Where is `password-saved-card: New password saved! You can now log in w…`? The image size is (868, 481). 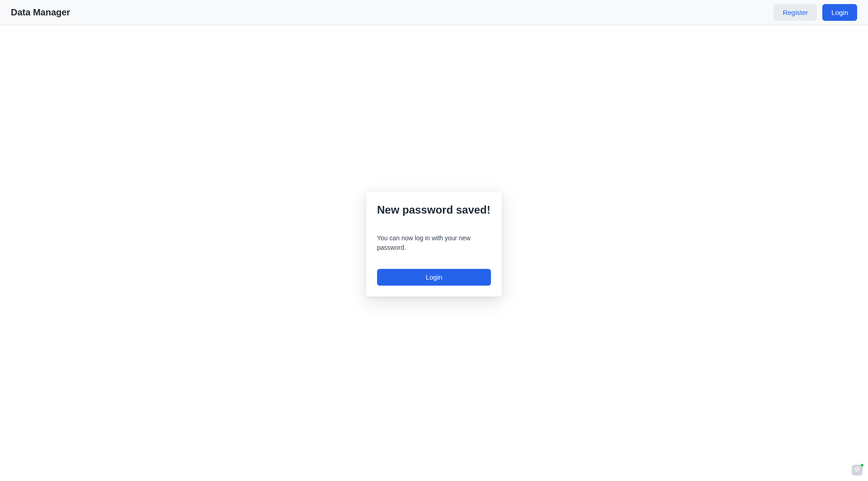
password-saved-card: New password saved! You can now log in w… is located at coordinates (434, 244).